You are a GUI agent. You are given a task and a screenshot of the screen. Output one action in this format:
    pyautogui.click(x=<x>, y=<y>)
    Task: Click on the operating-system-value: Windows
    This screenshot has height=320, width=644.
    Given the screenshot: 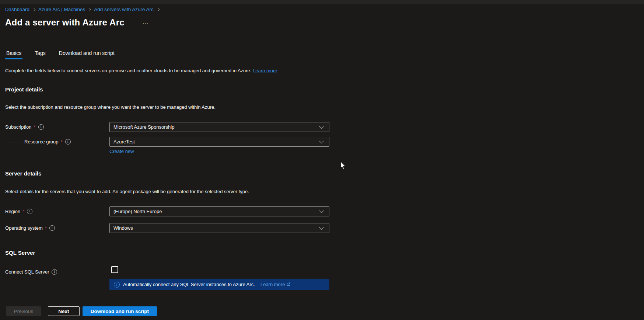 What is the action you would take?
    pyautogui.click(x=215, y=228)
    